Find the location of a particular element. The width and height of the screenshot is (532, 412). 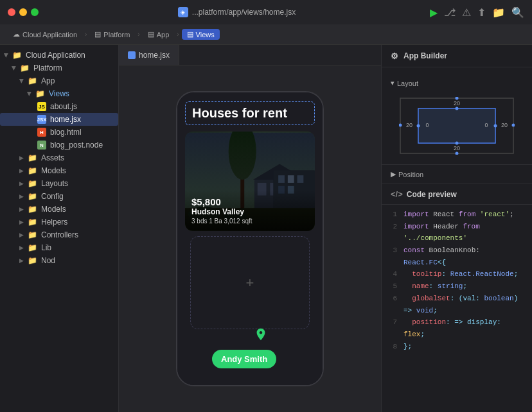

sidebar-item-config: ▶ 📁 Config is located at coordinates (59, 196).